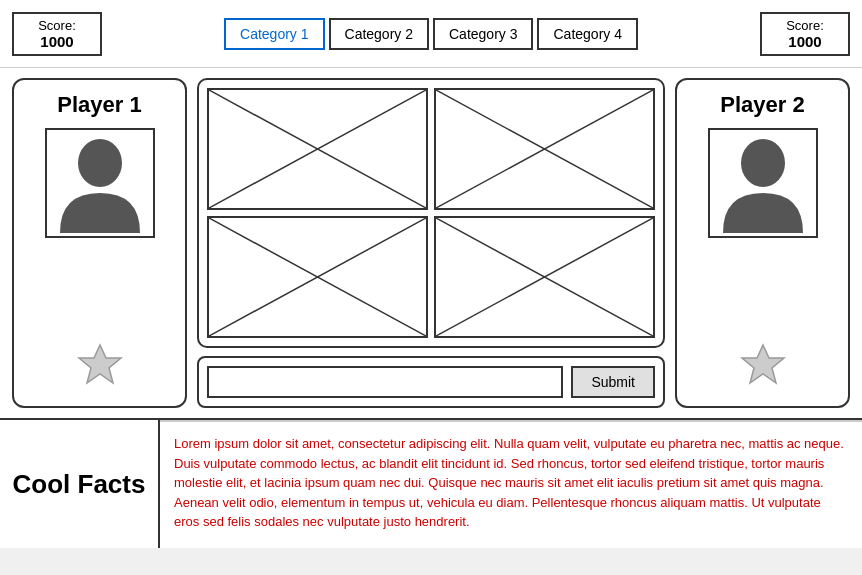 This screenshot has height=575, width=862. I want to click on category-btn-4: Category 4, so click(587, 34).